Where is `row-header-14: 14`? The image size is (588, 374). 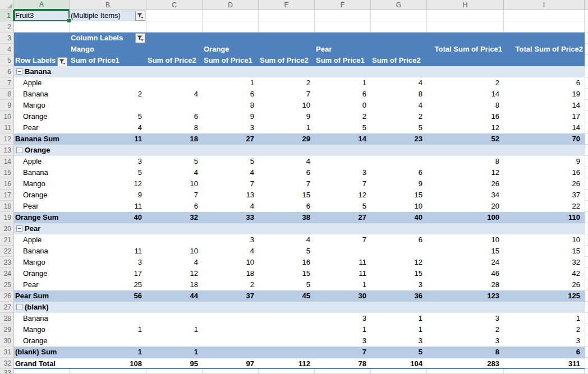 row-header-14: 14 is located at coordinates (7, 161).